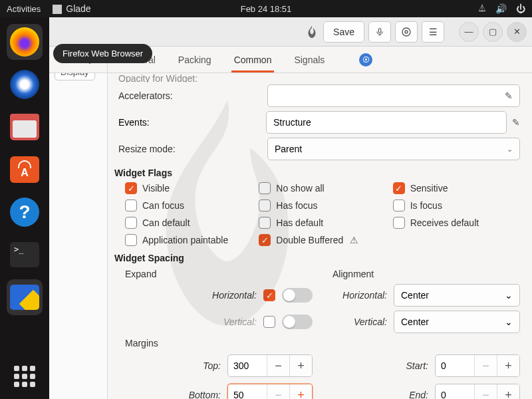  What do you see at coordinates (24, 9) in the screenshot?
I see `activities-button: Activities` at bounding box center [24, 9].